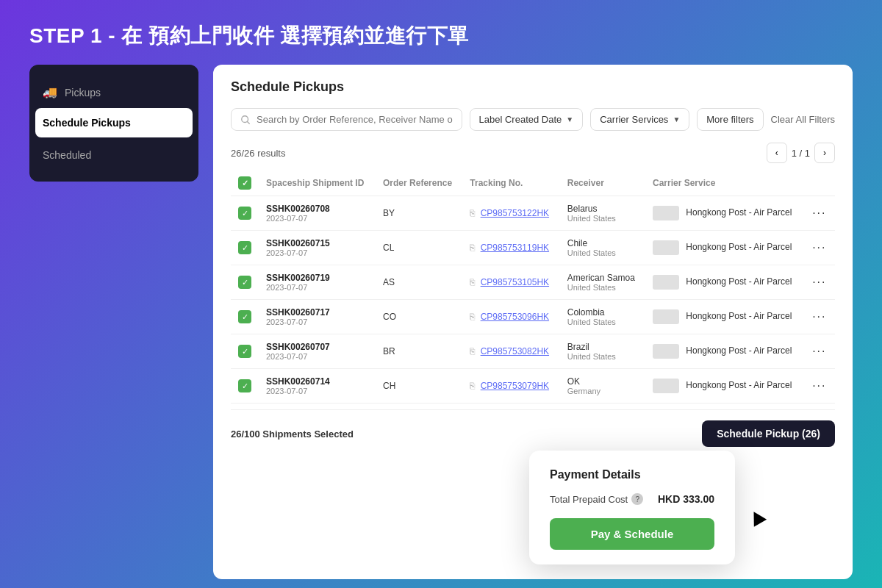 The width and height of the screenshot is (882, 588). What do you see at coordinates (533, 119) in the screenshot?
I see `filters-row: Label Created Date ▼ Carrier Services ▼ …` at bounding box center [533, 119].